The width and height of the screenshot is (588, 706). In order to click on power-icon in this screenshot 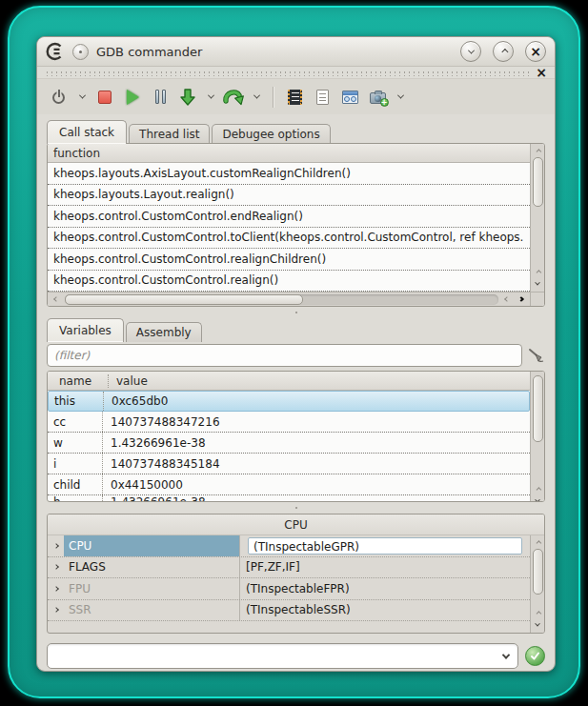, I will do `click(59, 97)`.